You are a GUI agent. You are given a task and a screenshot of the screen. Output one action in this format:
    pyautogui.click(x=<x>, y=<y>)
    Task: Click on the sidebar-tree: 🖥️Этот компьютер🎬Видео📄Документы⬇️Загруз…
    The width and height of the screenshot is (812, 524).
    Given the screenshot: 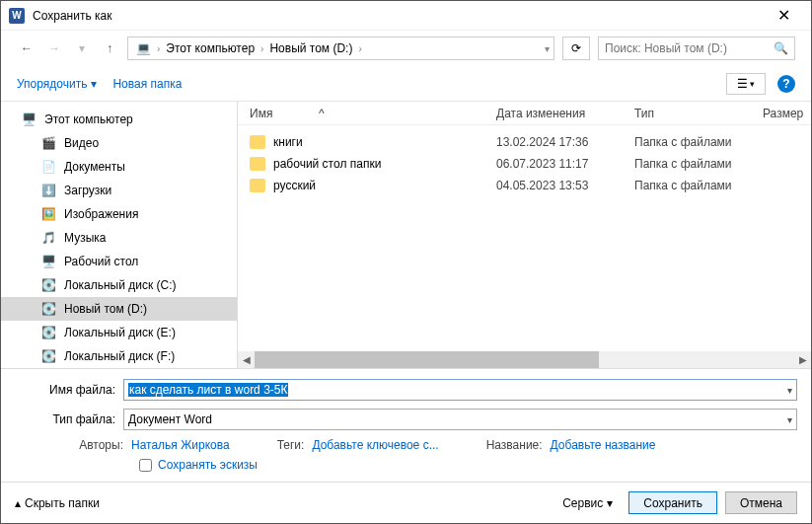 What is the action you would take?
    pyautogui.click(x=119, y=235)
    